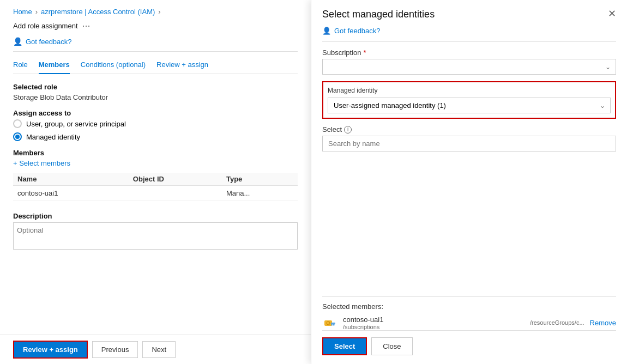 The image size is (627, 364). Describe the element at coordinates (155, 236) in the screenshot. I see `description-textarea` at that location.